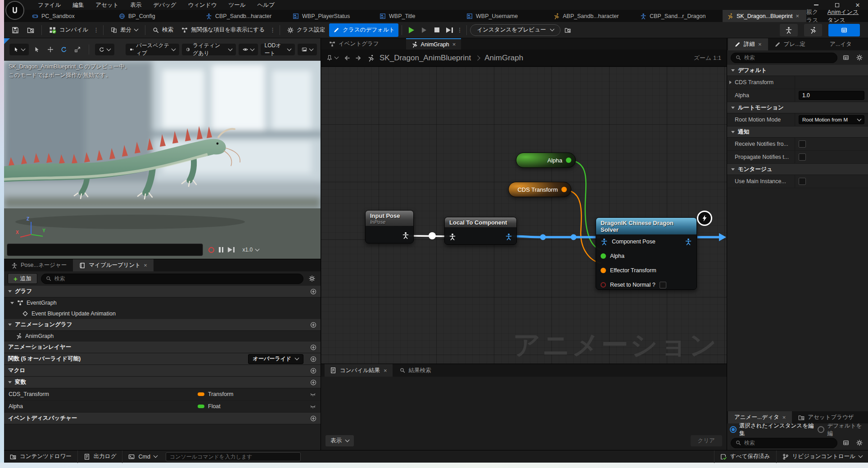 Image resolution: width=868 pixels, height=468 pixels. What do you see at coordinates (603, 270) in the screenshot?
I see `effector-pin-icon` at bounding box center [603, 270].